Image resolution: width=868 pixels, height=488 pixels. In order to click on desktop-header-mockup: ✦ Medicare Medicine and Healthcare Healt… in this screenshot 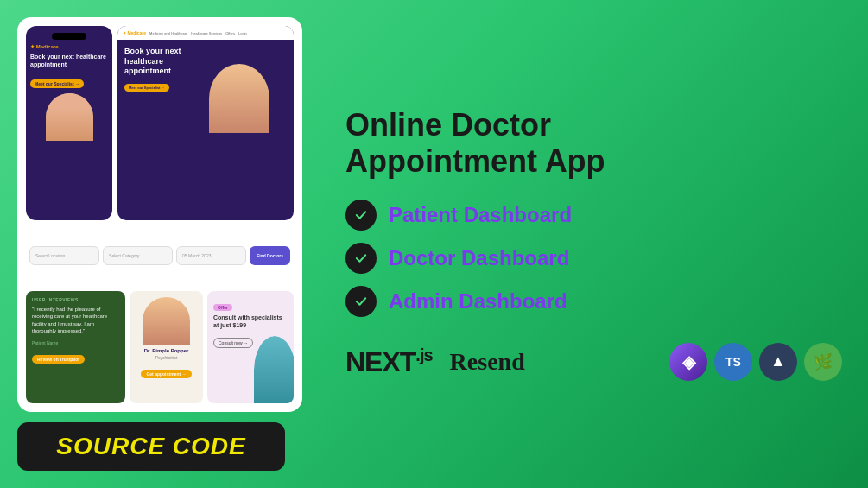, I will do `click(206, 123)`.